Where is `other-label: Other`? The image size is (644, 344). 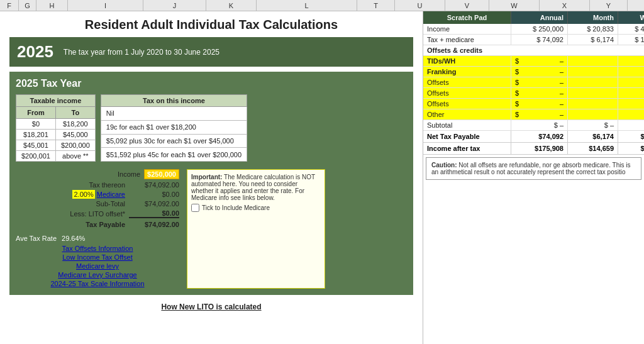
other-label: Other is located at coordinates (467, 114).